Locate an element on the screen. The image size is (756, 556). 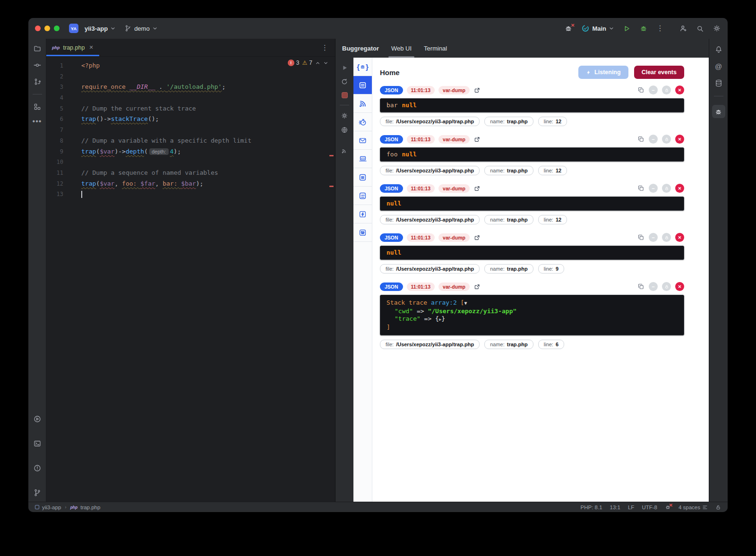
code-line: 5// Dump the current stack trace is located at coordinates (191, 109).